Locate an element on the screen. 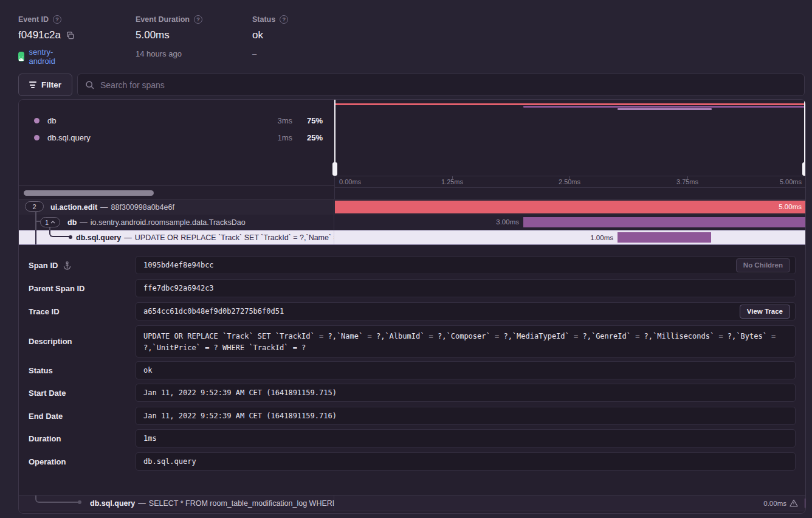  detail-label-end-date: End Date is located at coordinates (81, 416).